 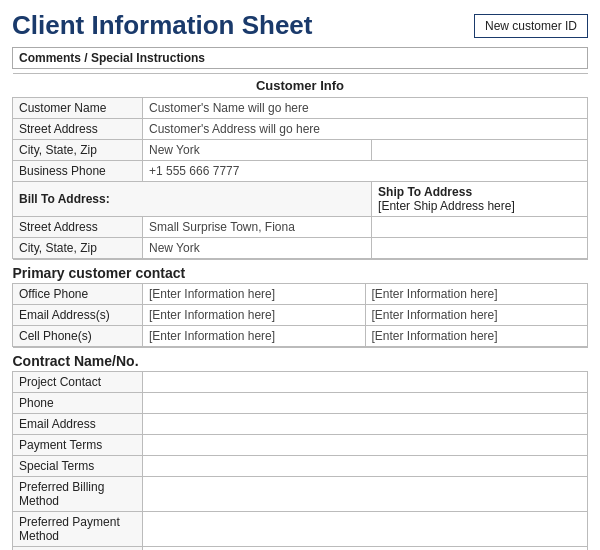 I want to click on contract-header-row: Contract Name/No., so click(x=300, y=360).